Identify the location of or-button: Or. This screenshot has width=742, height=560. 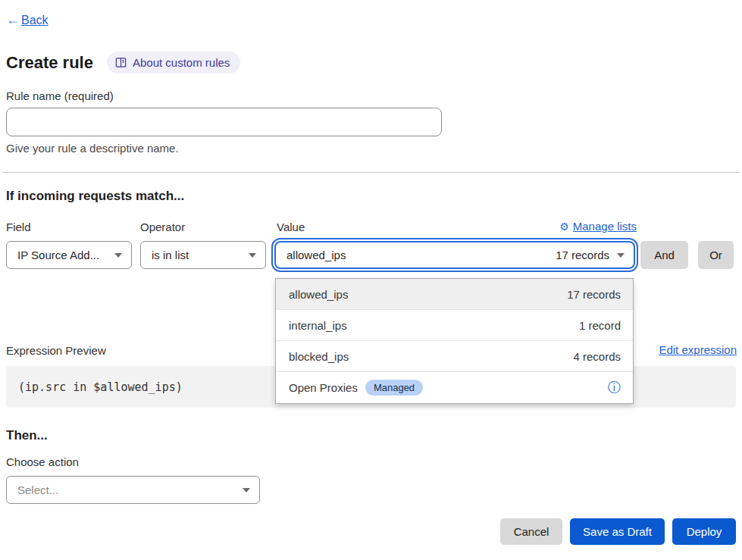
(715, 255).